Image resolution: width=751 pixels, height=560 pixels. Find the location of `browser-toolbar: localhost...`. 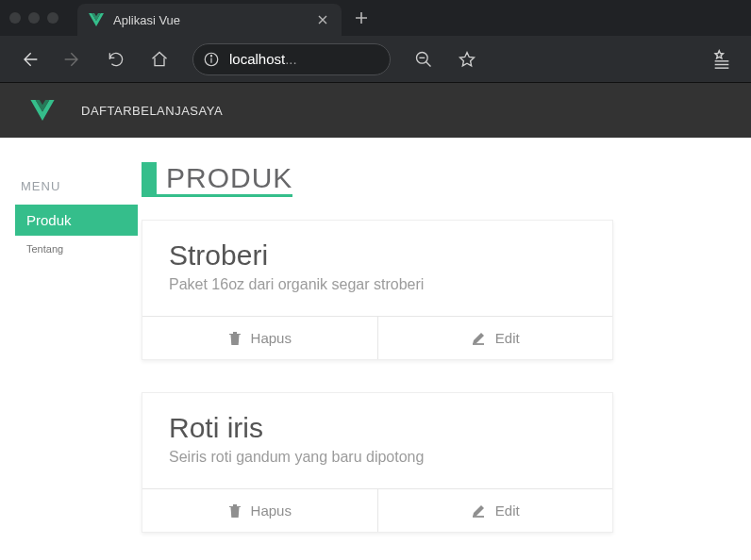

browser-toolbar: localhost... is located at coordinates (376, 59).